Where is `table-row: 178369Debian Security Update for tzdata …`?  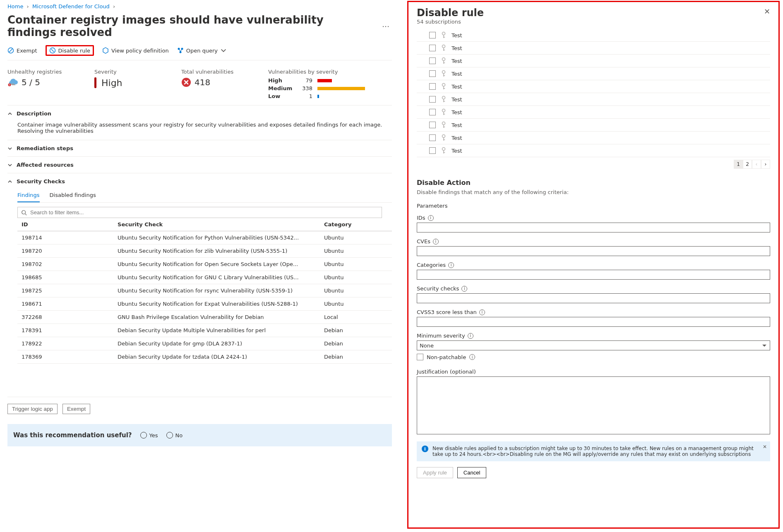
table-row: 178369Debian Security Update for tzdata … is located at coordinates (204, 357).